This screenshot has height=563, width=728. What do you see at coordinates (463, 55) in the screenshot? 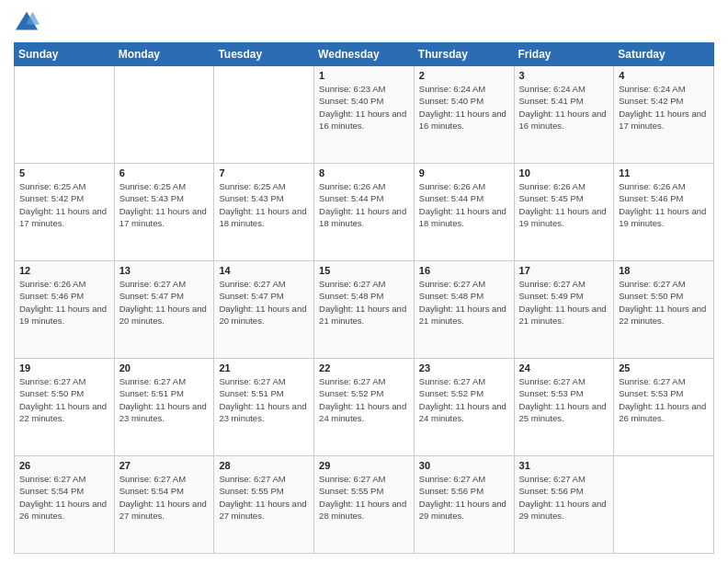
I see `weekday-header: Thursday` at bounding box center [463, 55].